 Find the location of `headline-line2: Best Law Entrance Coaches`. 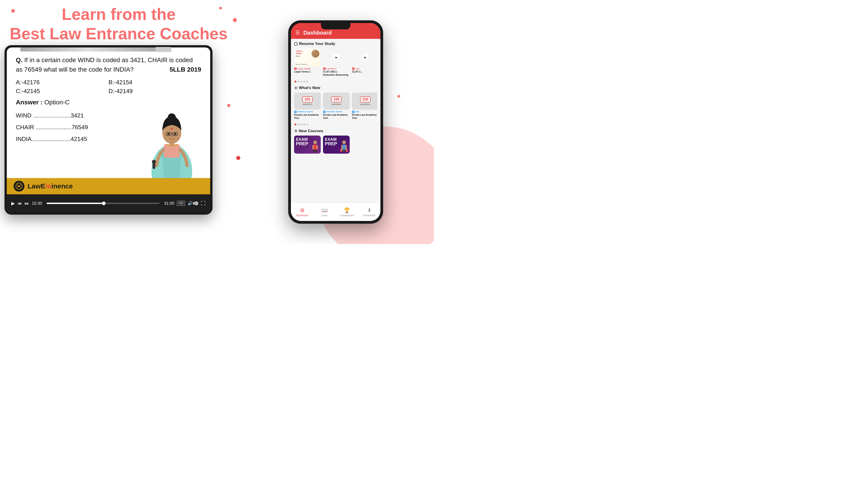

headline-line2: Best Law Entrance Coaches is located at coordinates (119, 34).